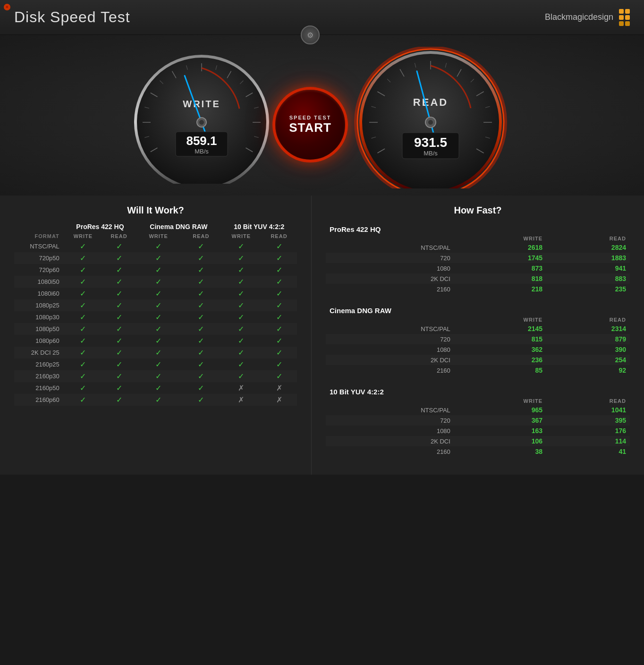  I want to click on write-val: 362, so click(500, 350).